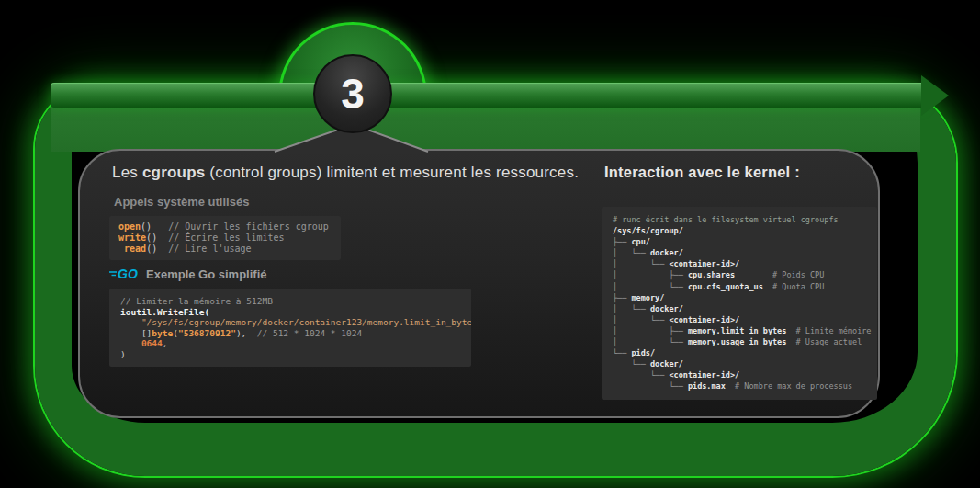 Image resolution: width=980 pixels, height=488 pixels. I want to click on step-number-badge: 3, so click(353, 94).